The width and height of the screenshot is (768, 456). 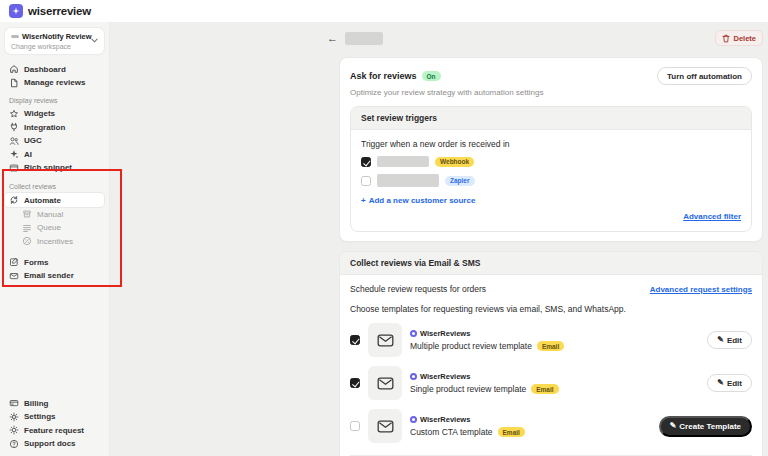 I want to click on sparkle-icon, so click(x=14, y=154).